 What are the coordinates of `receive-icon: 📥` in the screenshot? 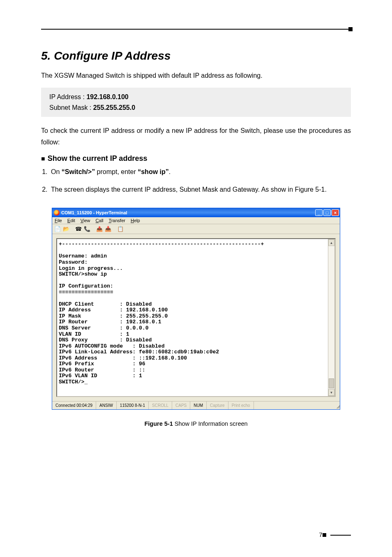 It's located at (108, 229).